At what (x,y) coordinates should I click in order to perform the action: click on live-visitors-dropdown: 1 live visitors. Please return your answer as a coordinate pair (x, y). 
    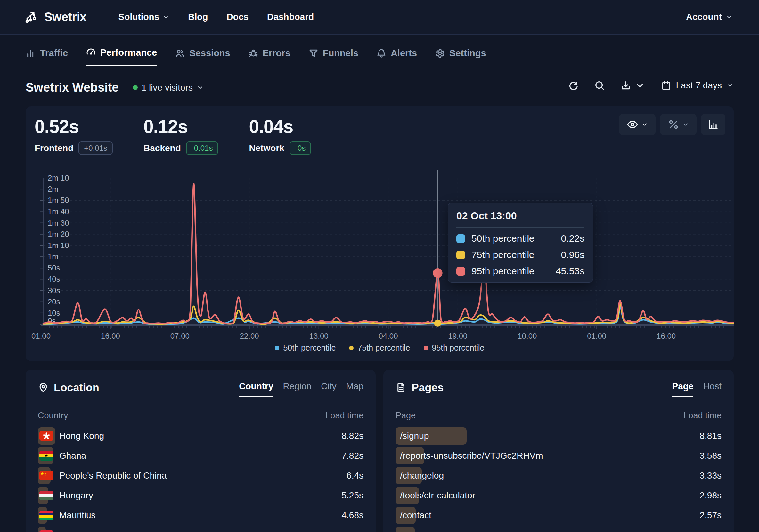
    Looking at the image, I should click on (168, 88).